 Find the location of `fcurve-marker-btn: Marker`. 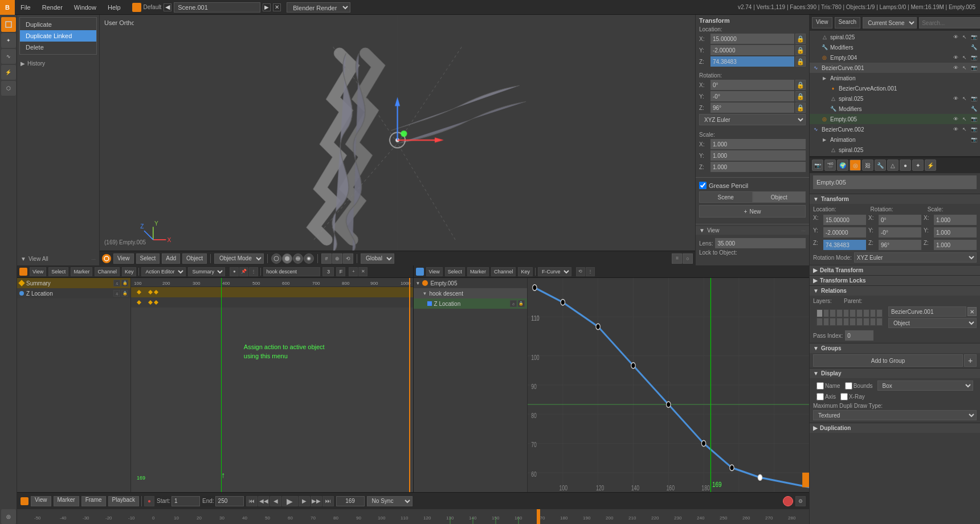

fcurve-marker-btn: Marker is located at coordinates (478, 272).